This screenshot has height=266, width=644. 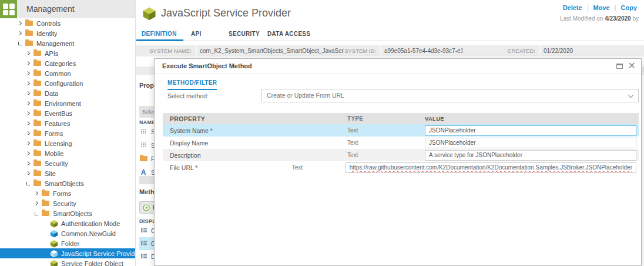 What do you see at coordinates (68, 113) in the screenshot?
I see `sidebar-item-eventbus: EventBus` at bounding box center [68, 113].